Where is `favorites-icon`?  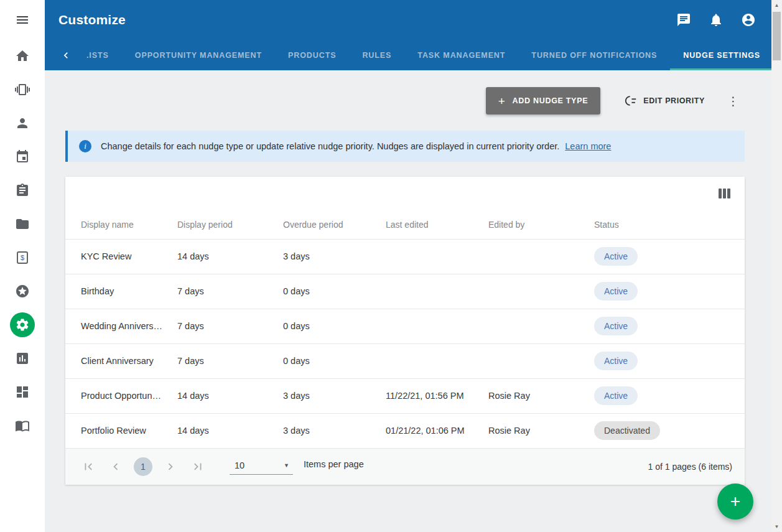 favorites-icon is located at coordinates (22, 291).